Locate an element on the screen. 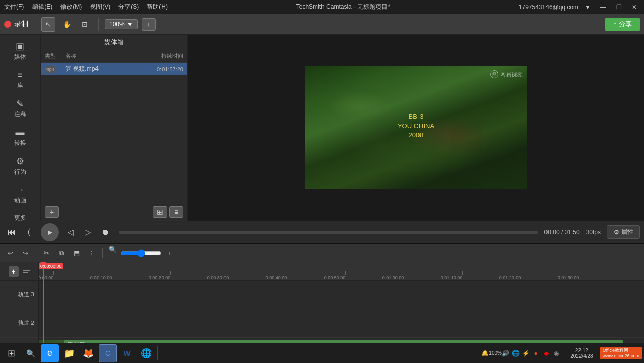 The height and width of the screenshot is (363, 644). progress-bar is located at coordinates (329, 232).